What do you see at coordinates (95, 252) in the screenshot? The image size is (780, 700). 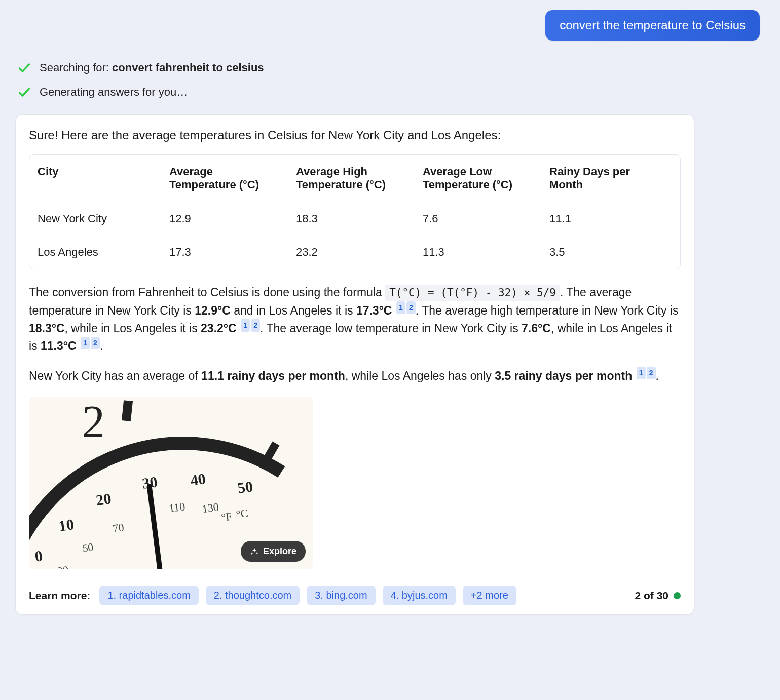 I see `table-cell: Los Angeles` at bounding box center [95, 252].